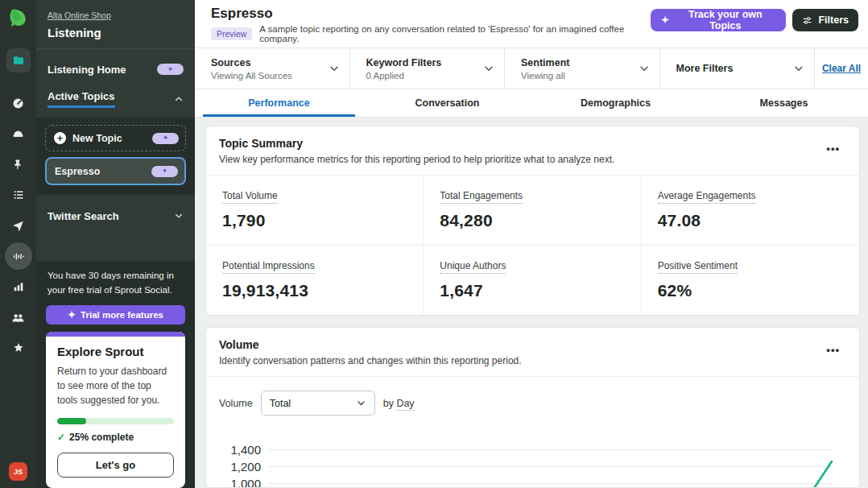 The width and height of the screenshot is (868, 488). I want to click on clear-all-link: Clear All, so click(841, 68).